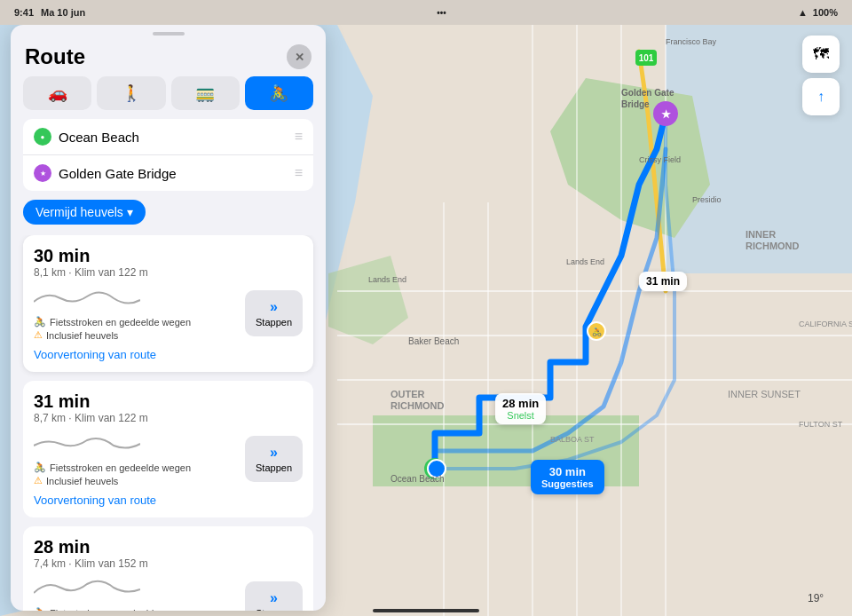  Describe the element at coordinates (568, 478) in the screenshot. I see `map-label-30min-suggesties: 30 min Suggesties` at that location.